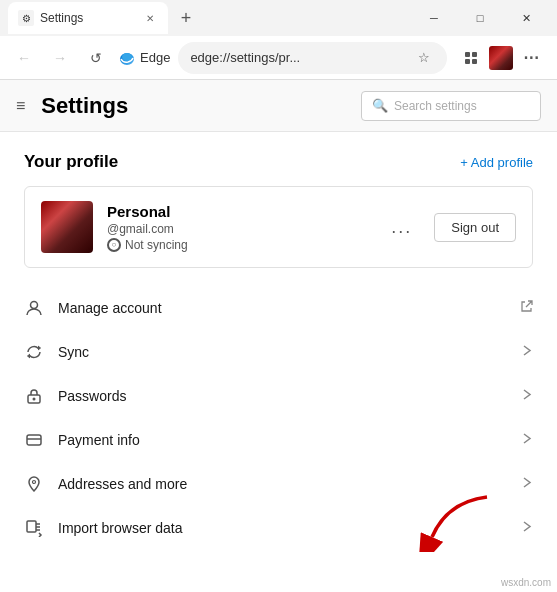  What do you see at coordinates (402, 228) in the screenshot?
I see `profile-more-button: ...` at bounding box center [402, 228].